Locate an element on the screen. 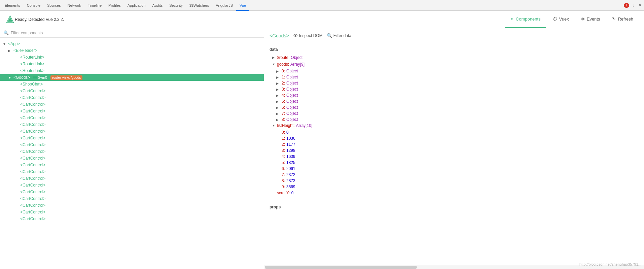 This screenshot has height=269, width=644. list-item: ▶8:Object is located at coordinates (458, 120).